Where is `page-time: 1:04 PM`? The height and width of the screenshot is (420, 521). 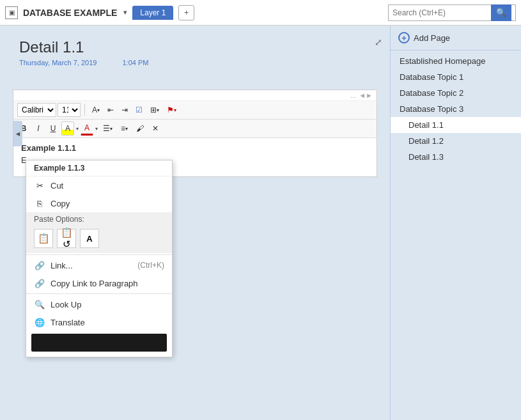
page-time: 1:04 PM is located at coordinates (136, 63).